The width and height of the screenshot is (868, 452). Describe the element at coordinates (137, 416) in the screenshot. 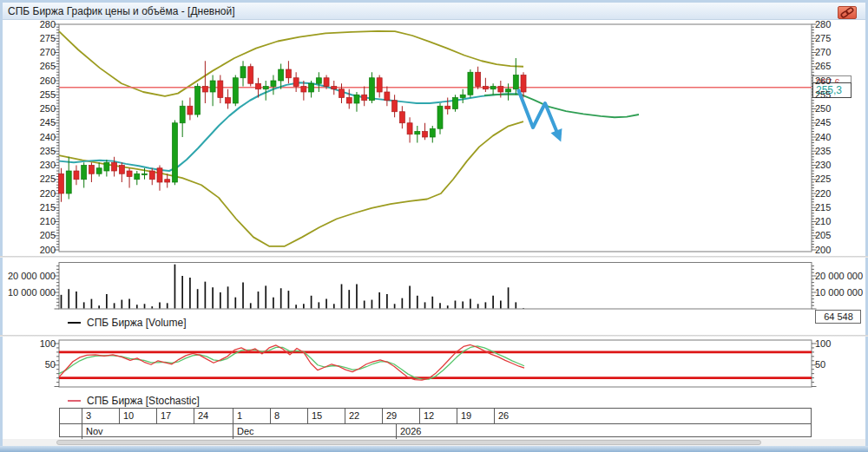

I see `date-week-cell: 10` at that location.